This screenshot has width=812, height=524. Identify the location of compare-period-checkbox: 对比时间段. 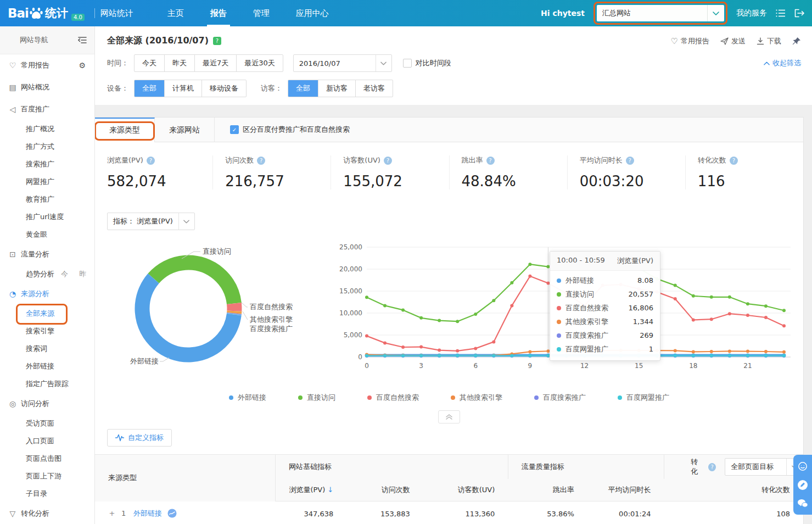
(427, 63).